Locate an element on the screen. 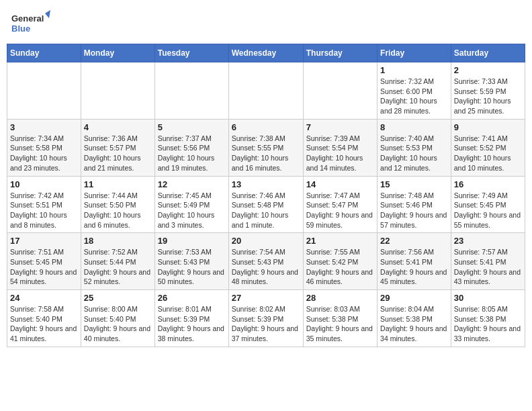 The width and height of the screenshot is (532, 411). calendar-cell: 2Sunrise: 7:33 AM Sunset: 5:59 PM Daylig… is located at coordinates (488, 91).